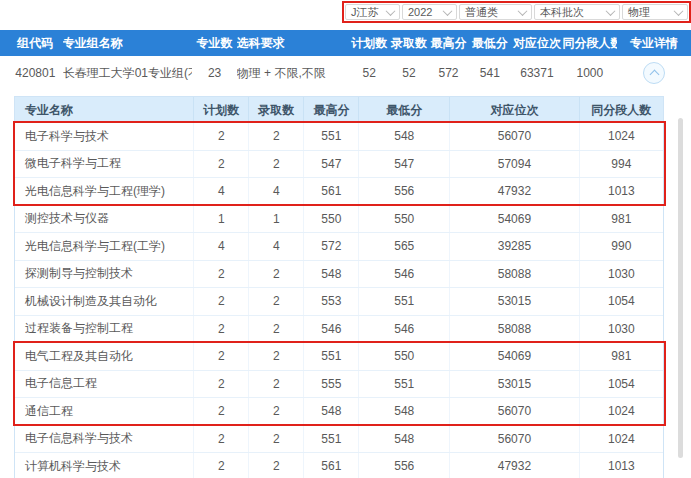 Image resolution: width=691 pixels, height=478 pixels. What do you see at coordinates (104, 110) in the screenshot?
I see `column-header: 专业名称` at bounding box center [104, 110].